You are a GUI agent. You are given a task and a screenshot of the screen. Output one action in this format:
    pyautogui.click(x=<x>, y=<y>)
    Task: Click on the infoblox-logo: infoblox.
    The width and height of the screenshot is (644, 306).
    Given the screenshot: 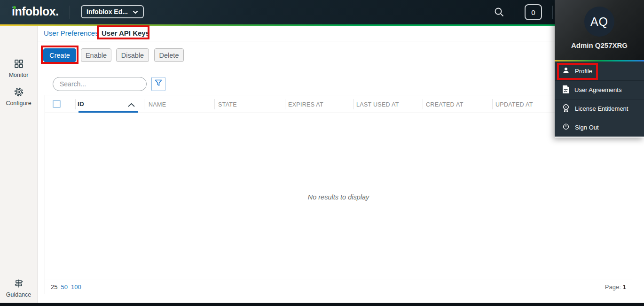 What is the action you would take?
    pyautogui.click(x=35, y=11)
    